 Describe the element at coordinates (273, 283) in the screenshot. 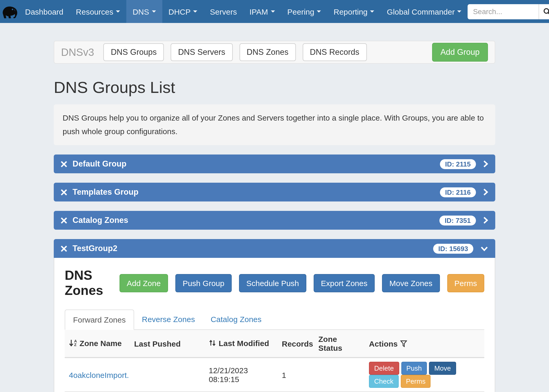

I see `schedule-push-button: Schedule Push` at that location.